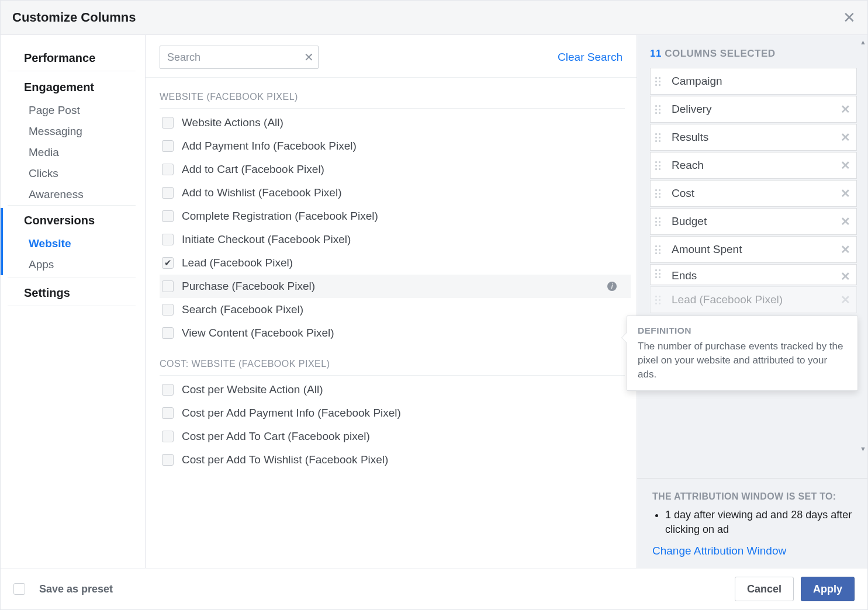 This screenshot has width=868, height=610. Describe the element at coordinates (395, 216) in the screenshot. I see `metric-row: Complete Registration (Facebook Pixel)` at that location.